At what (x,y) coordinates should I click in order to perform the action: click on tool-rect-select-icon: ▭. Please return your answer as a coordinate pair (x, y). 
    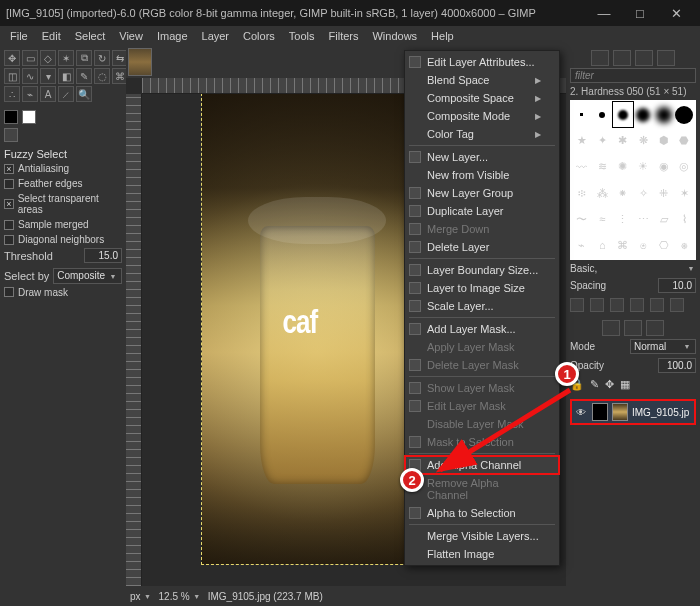
    Looking at the image, I should click on (30, 58).